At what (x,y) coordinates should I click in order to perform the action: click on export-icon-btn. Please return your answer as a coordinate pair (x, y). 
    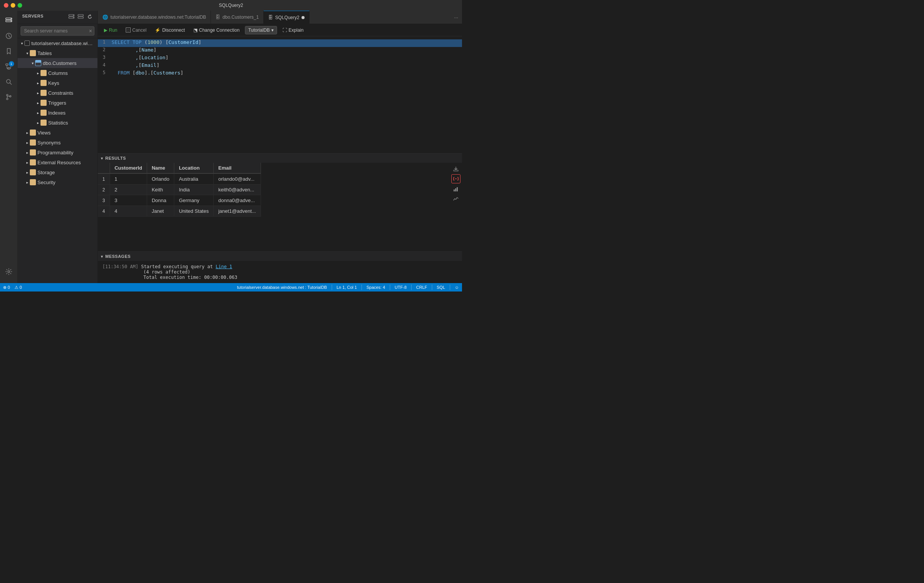
    Looking at the image, I should click on (456, 169).